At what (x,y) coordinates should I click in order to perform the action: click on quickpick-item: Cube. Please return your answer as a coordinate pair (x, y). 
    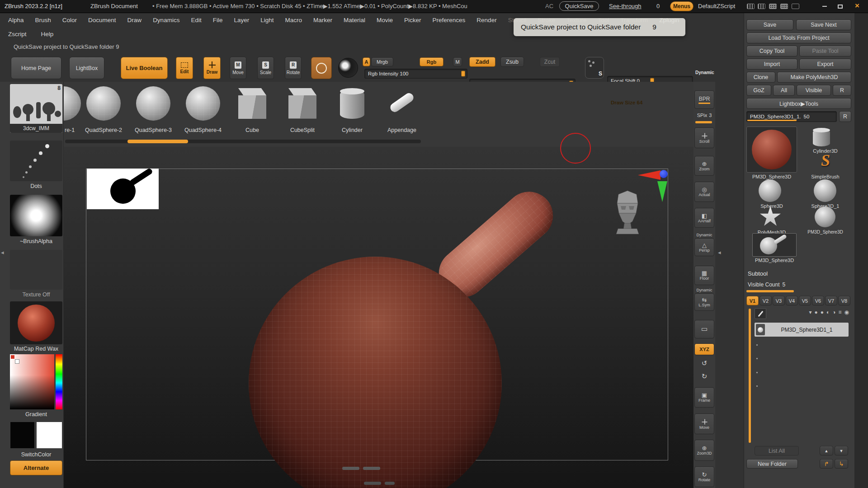
    Looking at the image, I should click on (252, 114).